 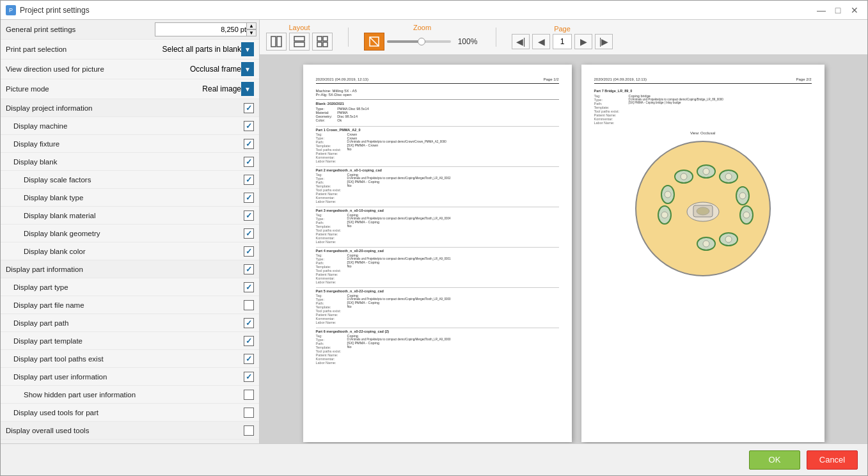 What do you see at coordinates (249, 126) in the screenshot?
I see `display-machine-checkbox: ✓` at bounding box center [249, 126].